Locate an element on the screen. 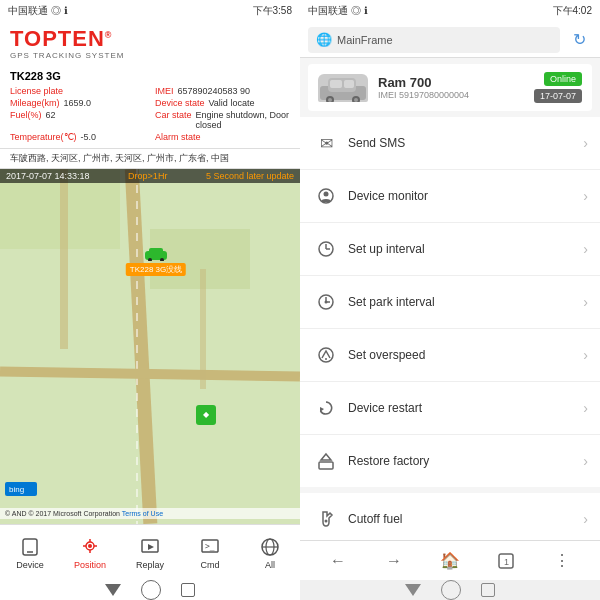 This screenshot has height=600, width=600. menu-set-interval-label: Set up interval is located at coordinates (466, 249).